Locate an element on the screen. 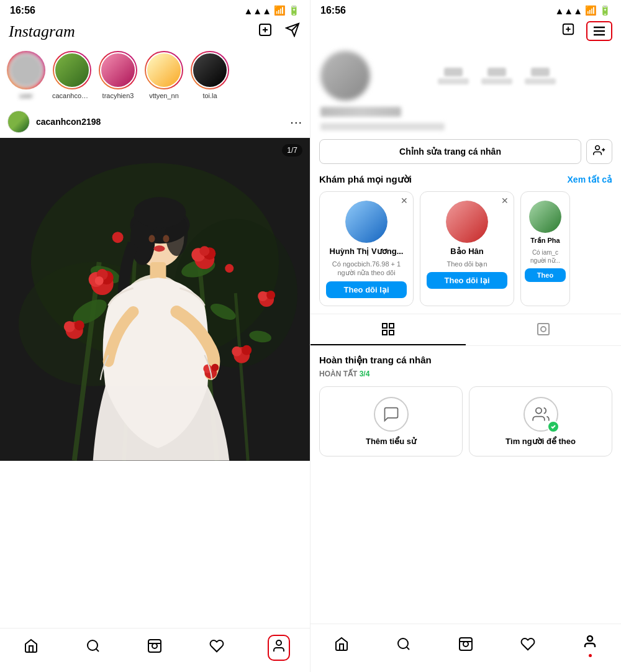 This screenshot has height=672, width=621. post-header: cacanhcon2198 ··· is located at coordinates (155, 122).